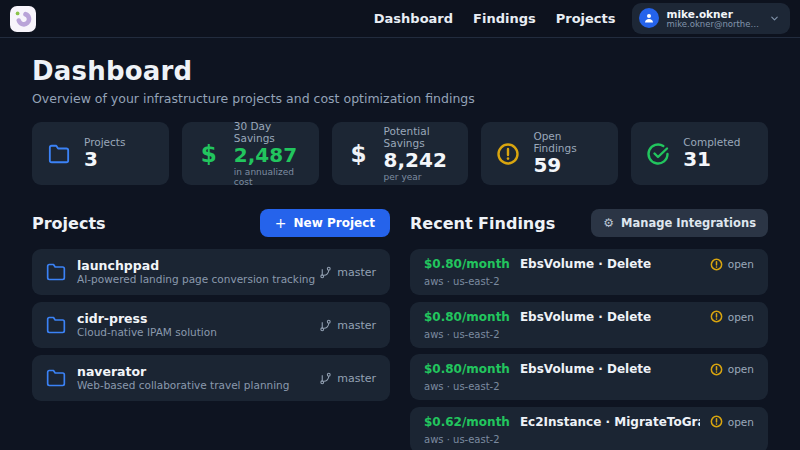 Image resolution: width=800 pixels, height=450 pixels. I want to click on findings-heading: Recent Findings, so click(482, 224).